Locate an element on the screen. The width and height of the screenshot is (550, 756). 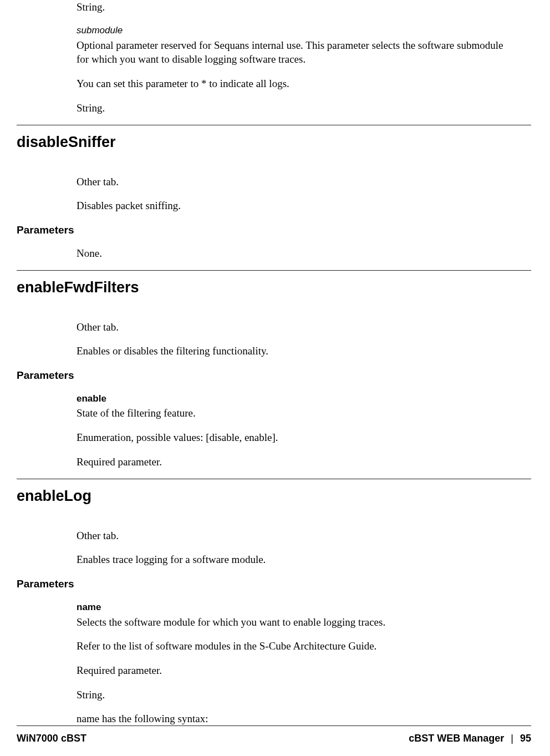
page-number: 95 is located at coordinates (526, 738).